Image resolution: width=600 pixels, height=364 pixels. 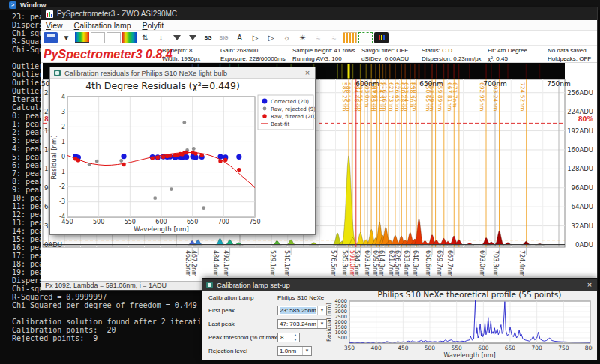 I want to click on svg-text: 659.7nm, so click(x=440, y=264).